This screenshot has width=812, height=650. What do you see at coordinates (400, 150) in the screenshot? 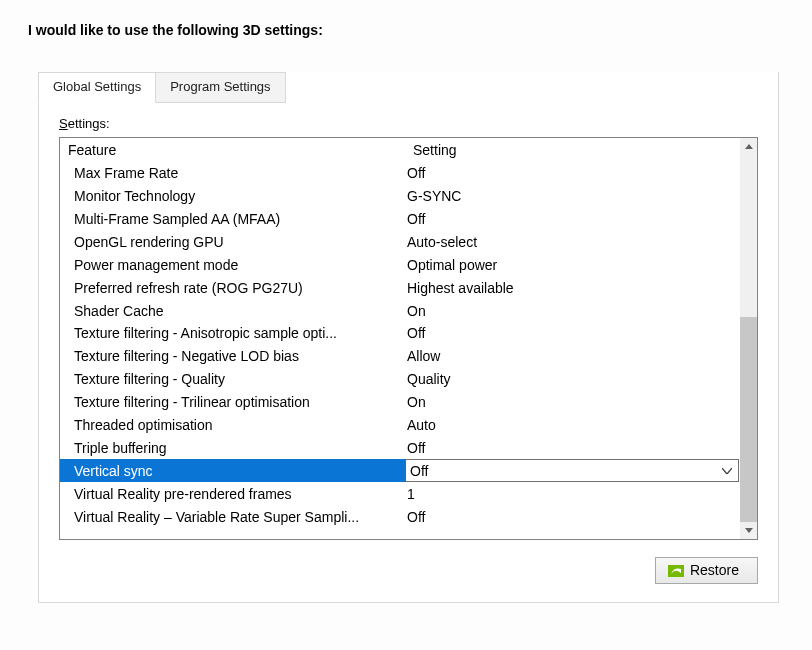
I see `settings-header-row: Feature Setting` at bounding box center [400, 150].